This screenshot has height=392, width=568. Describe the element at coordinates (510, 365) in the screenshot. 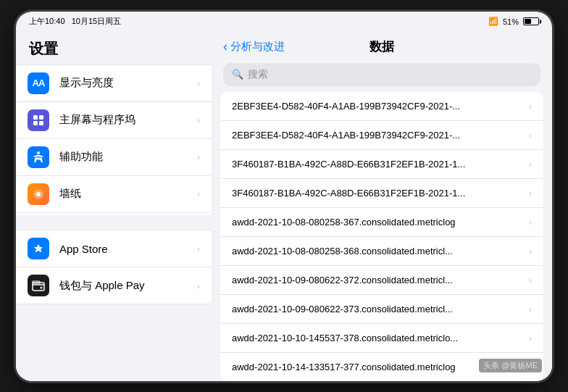

I see `watermark: 头条 @黄杨ME` at that location.